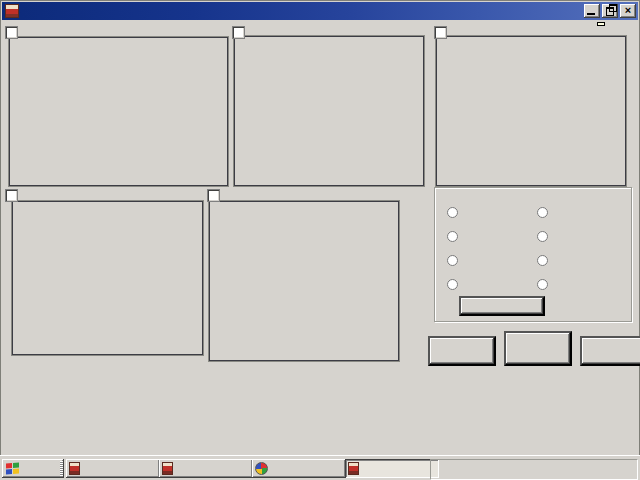  Describe the element at coordinates (533, 254) in the screenshot. I see `monitor-students-groupbox` at that location.